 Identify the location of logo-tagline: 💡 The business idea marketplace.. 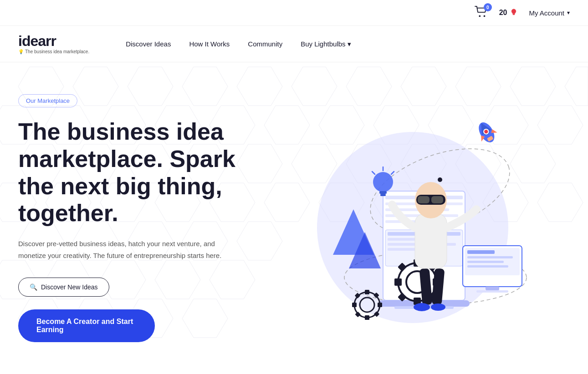
(54, 52).